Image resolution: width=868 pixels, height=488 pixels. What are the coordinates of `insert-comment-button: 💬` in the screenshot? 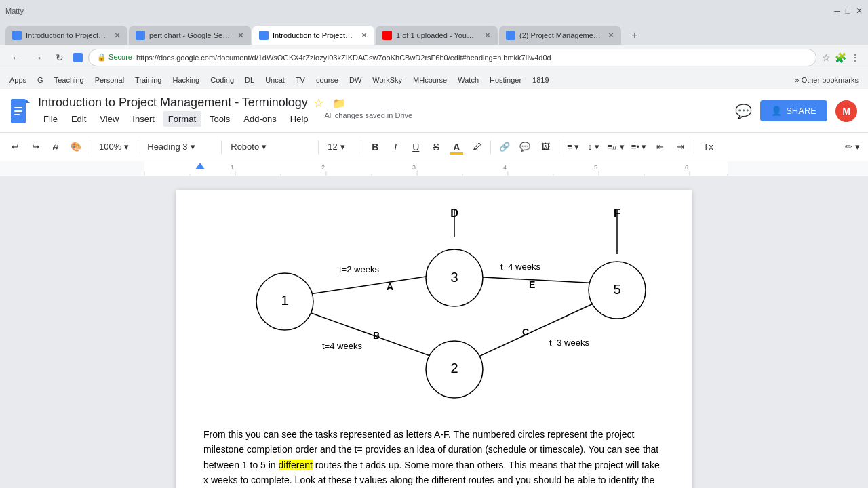 It's located at (525, 147).